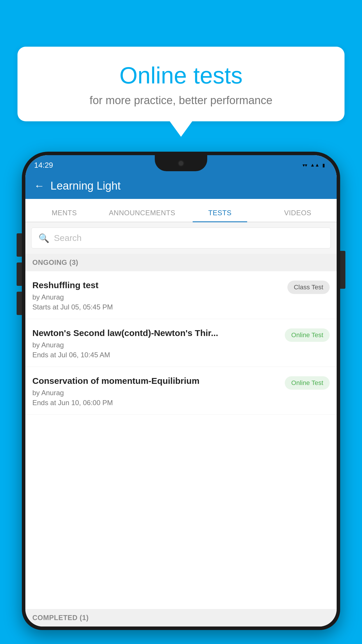 This screenshot has height=644, width=362. What do you see at coordinates (181, 163) in the screenshot?
I see `phone-notch` at bounding box center [181, 163].